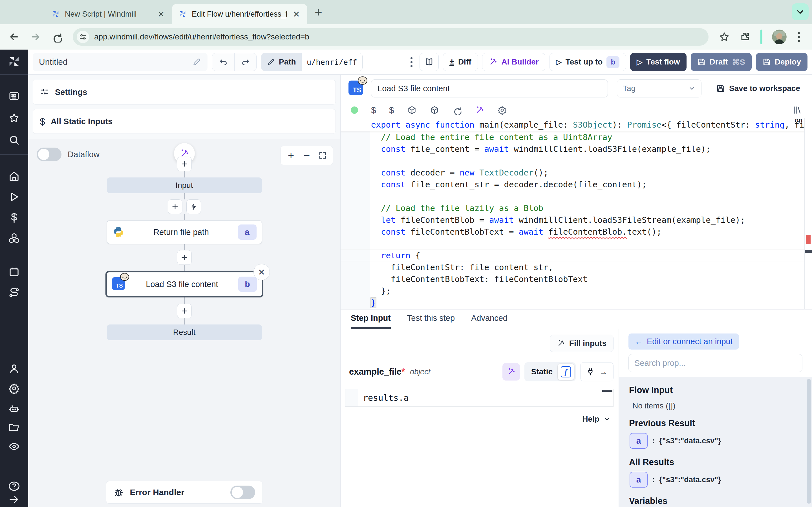 The width and height of the screenshot is (812, 507). Describe the element at coordinates (502, 110) in the screenshot. I see `script-settings-gear-icon` at that location.